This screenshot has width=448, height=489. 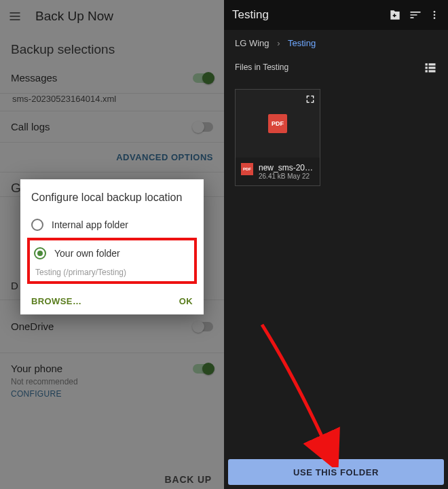 What do you see at coordinates (56, 302) in the screenshot?
I see `browse-button: BROWSE…` at bounding box center [56, 302].